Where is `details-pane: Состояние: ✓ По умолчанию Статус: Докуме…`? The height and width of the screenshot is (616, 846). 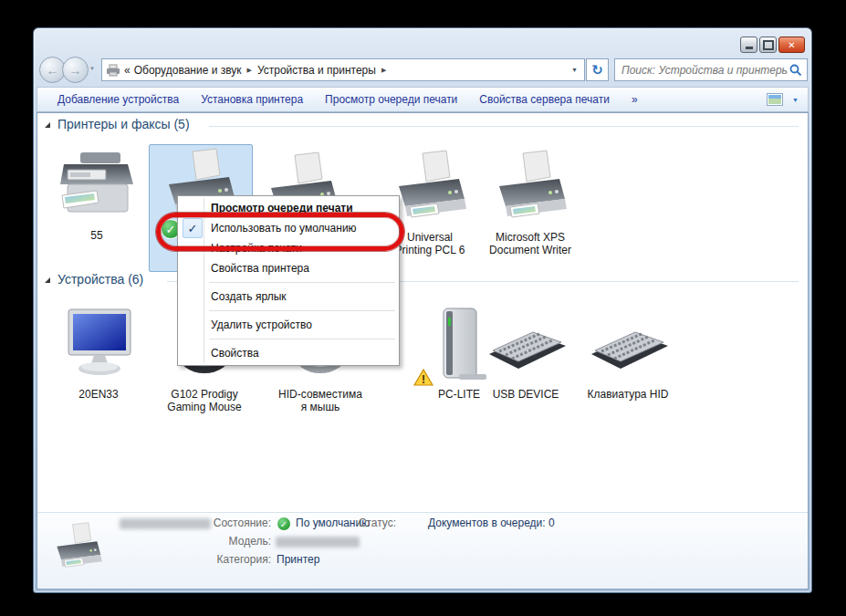 details-pane: Состояние: ✓ По умолчанию Статус: Докуме… is located at coordinates (423, 550).